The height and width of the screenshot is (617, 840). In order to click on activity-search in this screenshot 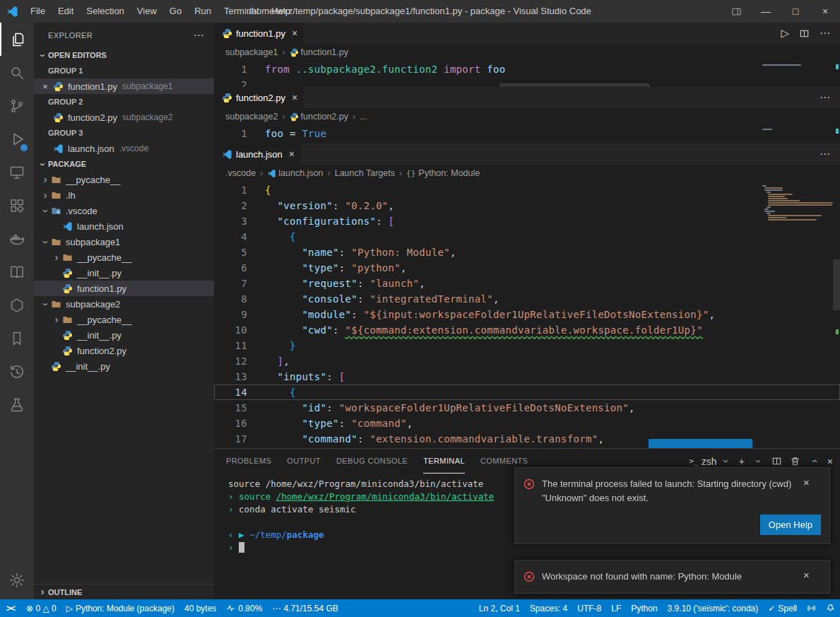, I will do `click(17, 72)`.